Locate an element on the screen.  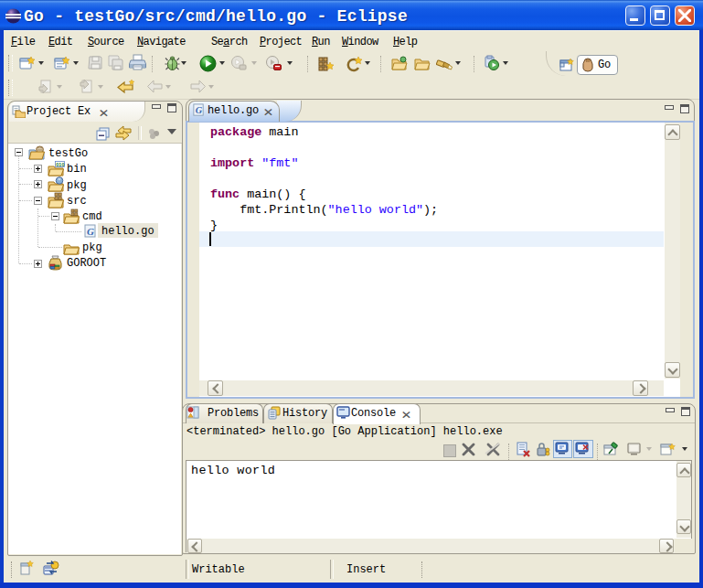
svg-text: 010 is located at coordinates (60, 165).